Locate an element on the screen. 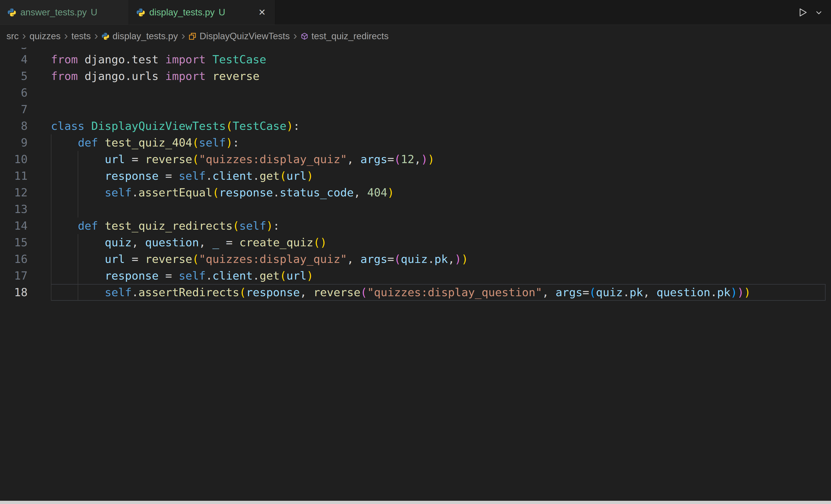 This screenshot has width=831, height=504. breadcrumb-label: src is located at coordinates (12, 36).